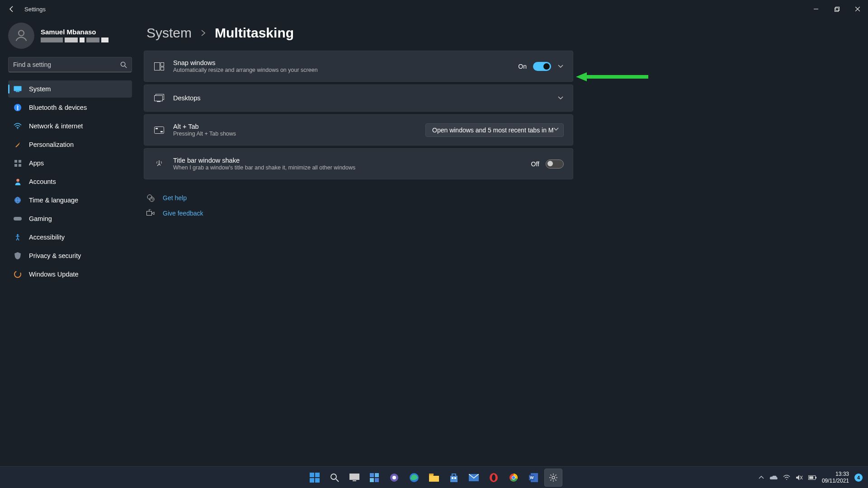  What do you see at coordinates (799, 478) in the screenshot?
I see `tray-volume-icon` at bounding box center [799, 478].